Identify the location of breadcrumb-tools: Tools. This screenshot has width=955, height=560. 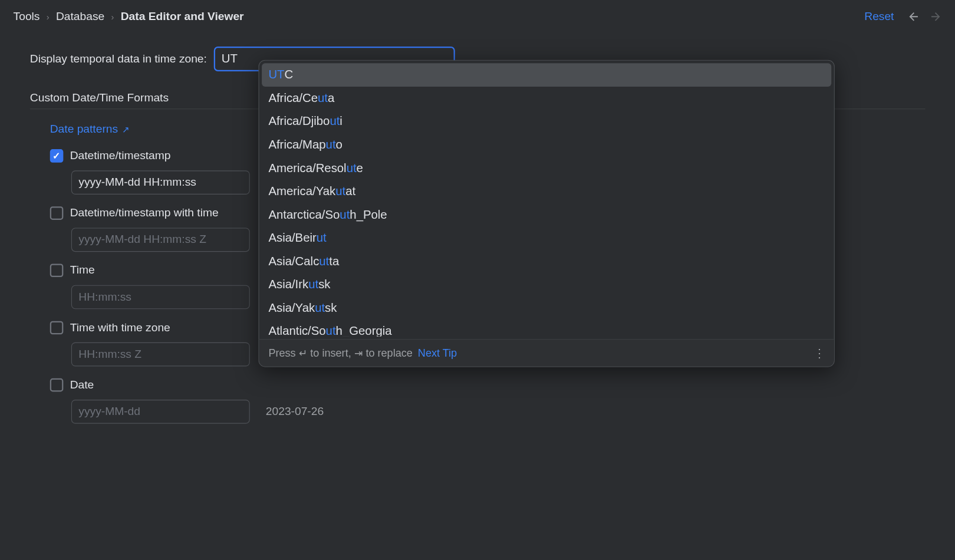
(27, 17).